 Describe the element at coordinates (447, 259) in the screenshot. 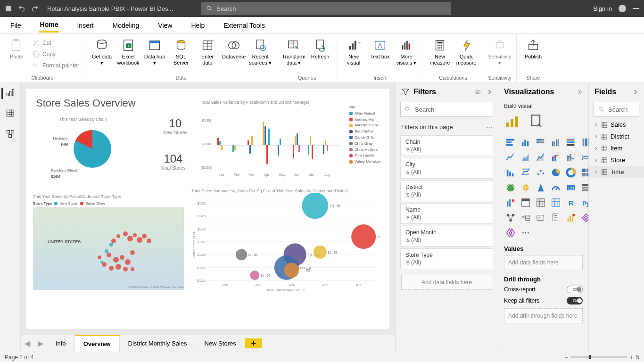

I see `filter-card: Store Typeis (All)` at that location.